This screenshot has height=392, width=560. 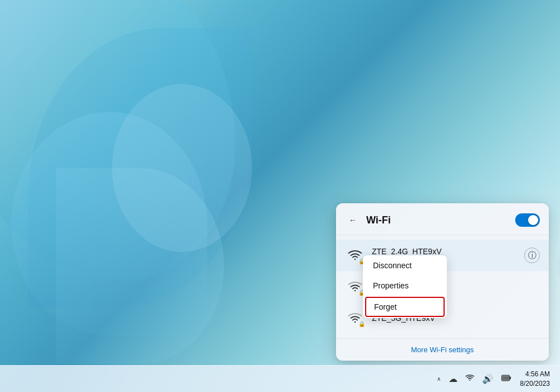 I want to click on network-icon-zte5g: 🔒, so click(x=355, y=318).